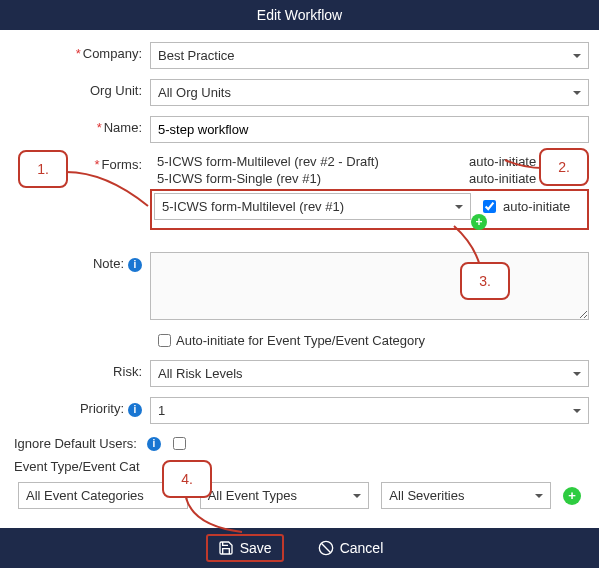 This screenshot has height=568, width=599. Describe the element at coordinates (572, 496) in the screenshot. I see `add-filter-plus-icon: +` at that location.